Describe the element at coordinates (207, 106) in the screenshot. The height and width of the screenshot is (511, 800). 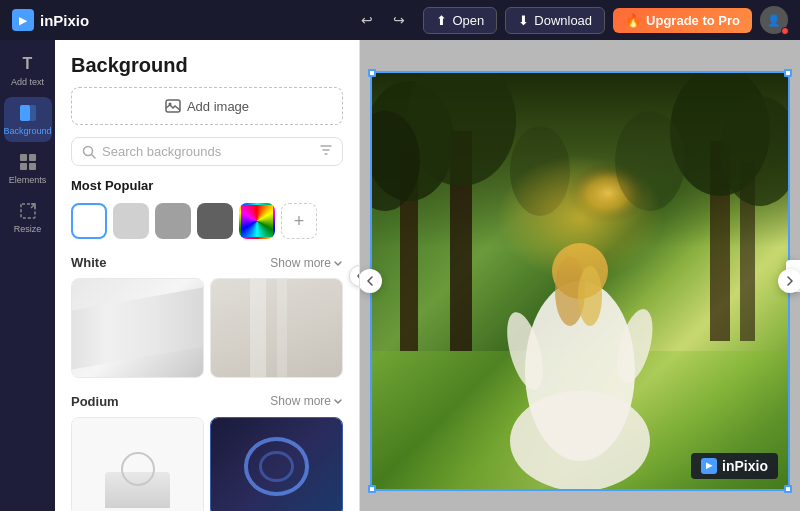
I see `add-image-button: Add image` at that location.